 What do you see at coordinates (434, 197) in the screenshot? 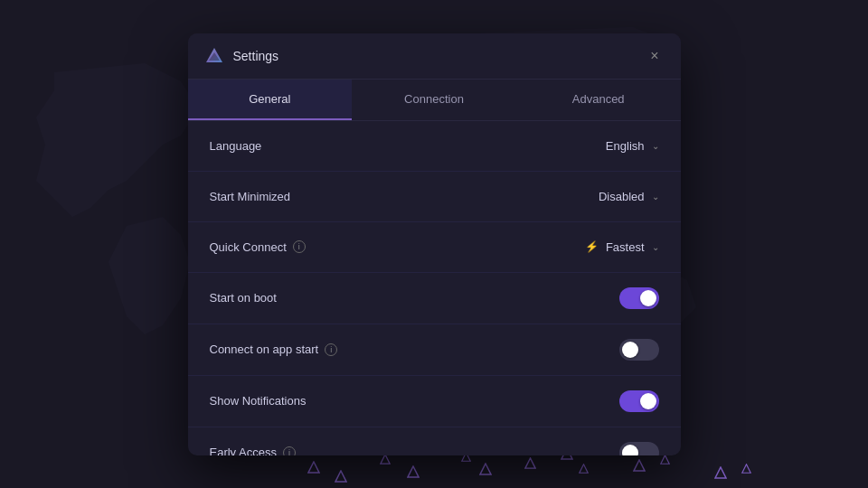
I see `setting-row-start-minimized: Start MinimizedDisabled⌄` at bounding box center [434, 197].